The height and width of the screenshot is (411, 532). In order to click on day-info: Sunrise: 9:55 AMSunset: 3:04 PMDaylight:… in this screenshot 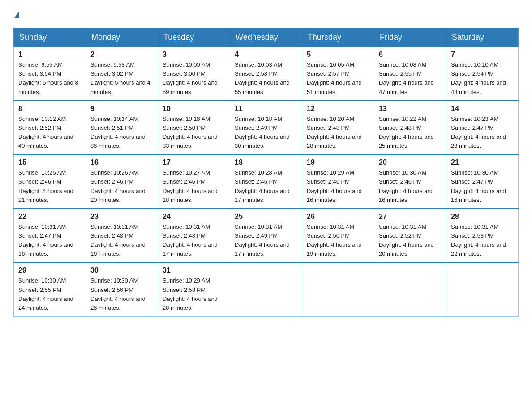, I will do `click(50, 79)`.